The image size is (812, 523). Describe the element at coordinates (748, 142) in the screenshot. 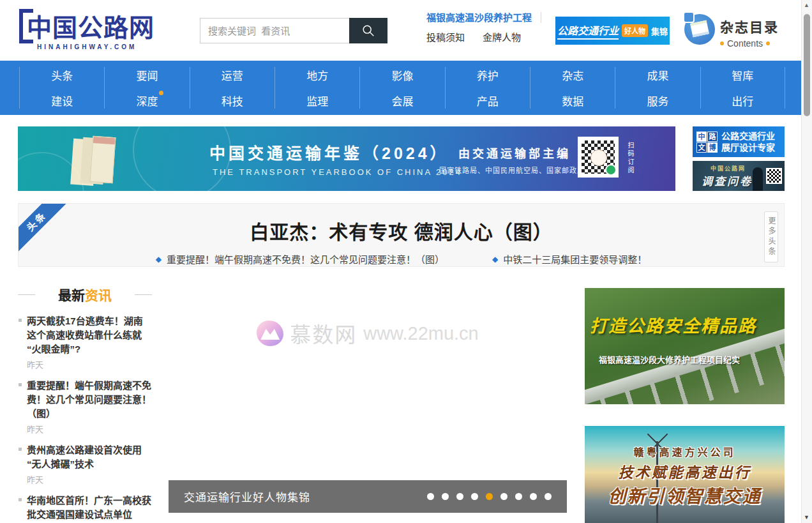

I see `wenbo-text: 公路交通行业 展厅设计专家` at that location.